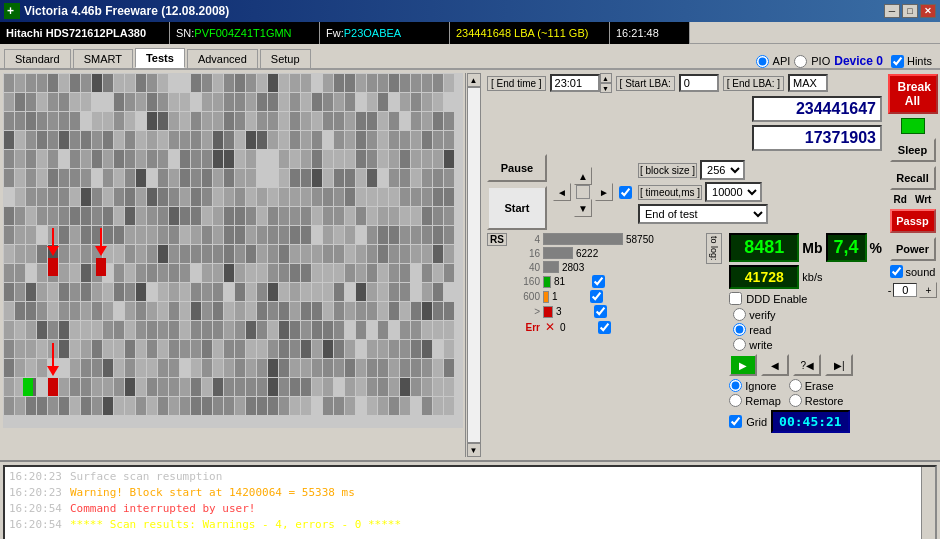 The width and height of the screenshot is (940, 539). What do you see at coordinates (736, 400) in the screenshot?
I see `remap-radio` at bounding box center [736, 400].